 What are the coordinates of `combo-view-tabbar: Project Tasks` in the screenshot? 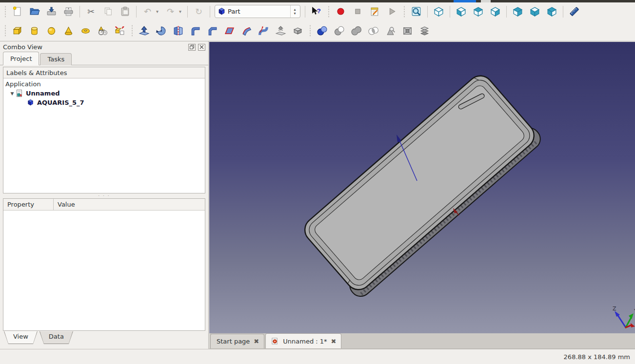 It's located at (104, 58).